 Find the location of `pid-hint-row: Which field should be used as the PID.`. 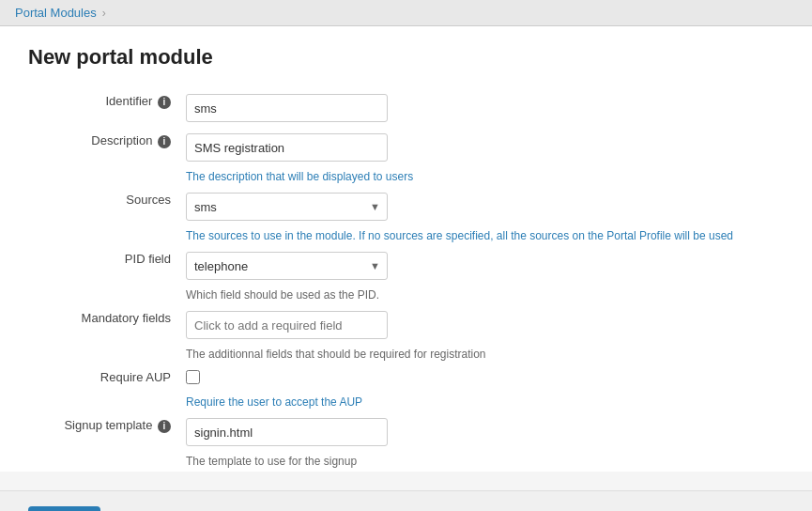

pid-hint-row: Which field should be used as the PID. is located at coordinates (406, 295).